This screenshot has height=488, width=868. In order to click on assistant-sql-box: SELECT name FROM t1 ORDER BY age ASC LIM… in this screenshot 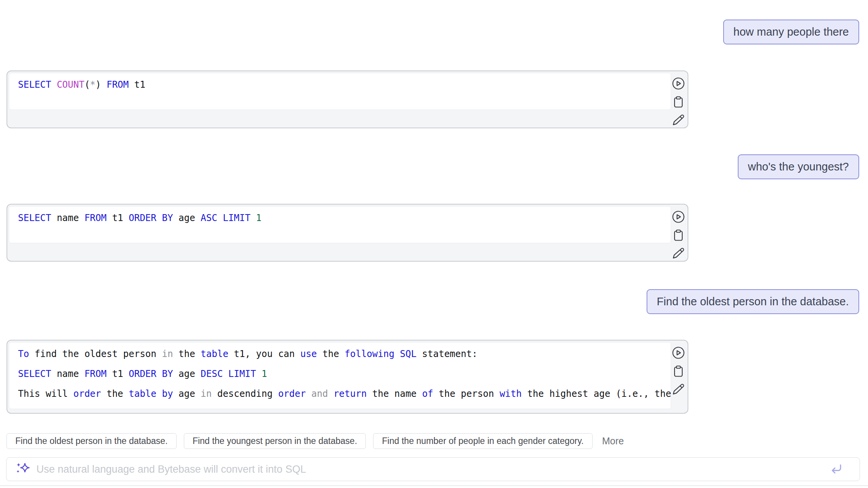, I will do `click(347, 233)`.